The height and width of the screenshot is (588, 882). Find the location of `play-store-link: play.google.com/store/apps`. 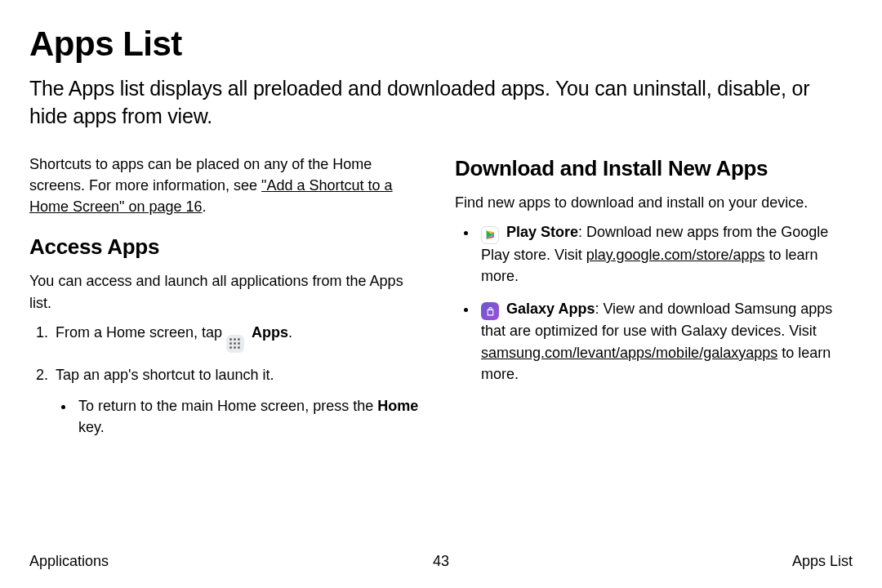

play-store-link: play.google.com/store/apps is located at coordinates (676, 255).